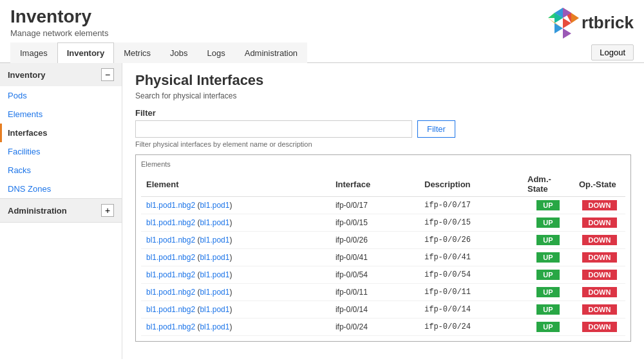 The height and width of the screenshot is (361, 644). Describe the element at coordinates (61, 152) in the screenshot. I see `sidebar-item-facilities: Facilities` at that location.